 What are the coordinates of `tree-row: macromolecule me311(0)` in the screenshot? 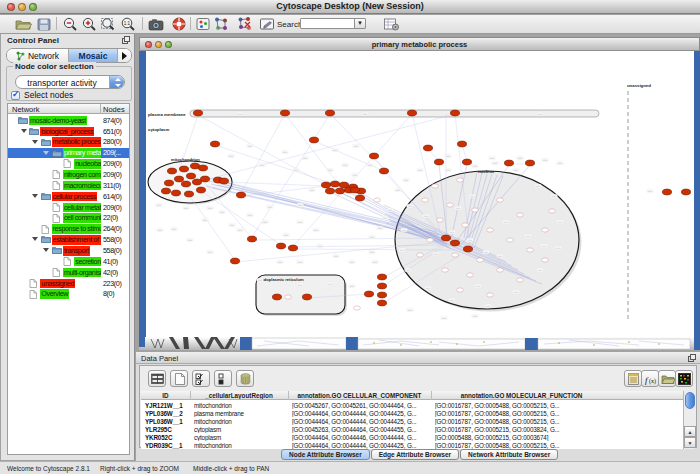 It's located at (68, 186).